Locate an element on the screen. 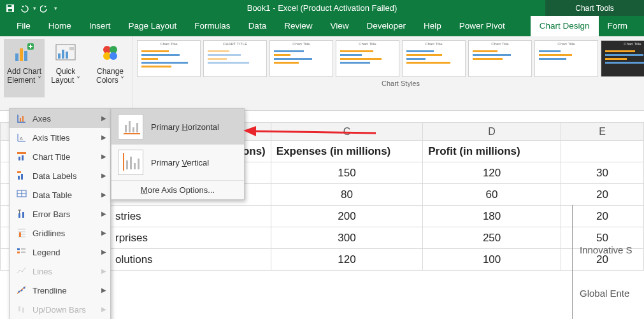  col-header-e: E is located at coordinates (602, 132).